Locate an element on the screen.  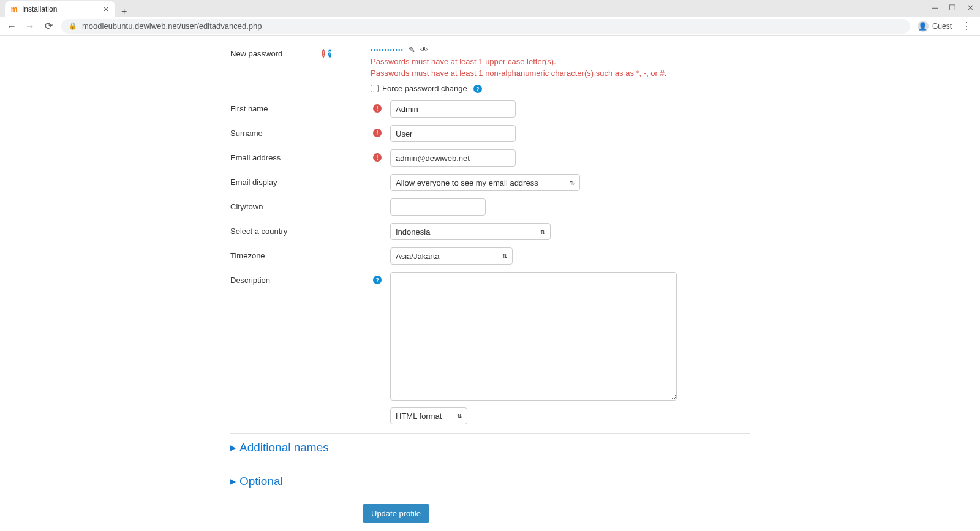
label-city: City/town is located at coordinates (246, 207).